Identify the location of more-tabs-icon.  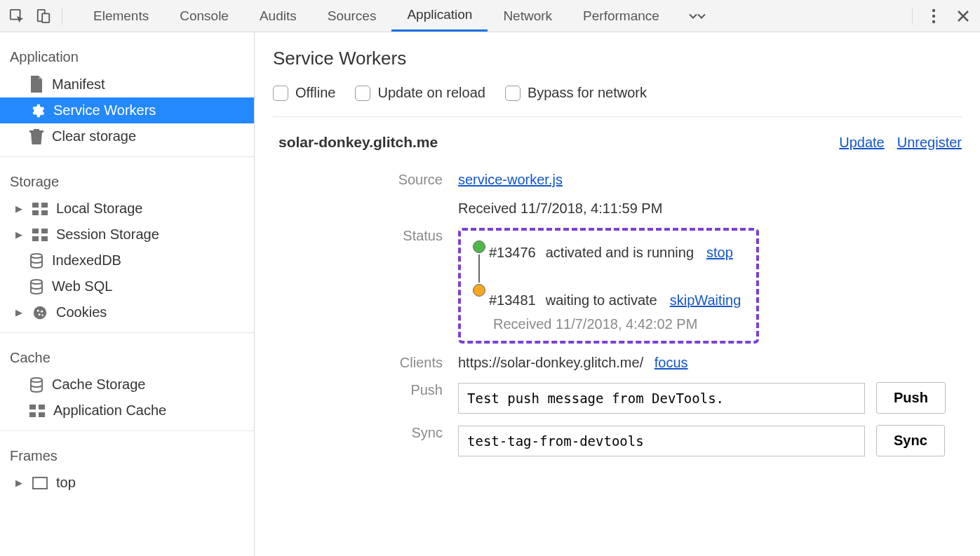
(697, 15).